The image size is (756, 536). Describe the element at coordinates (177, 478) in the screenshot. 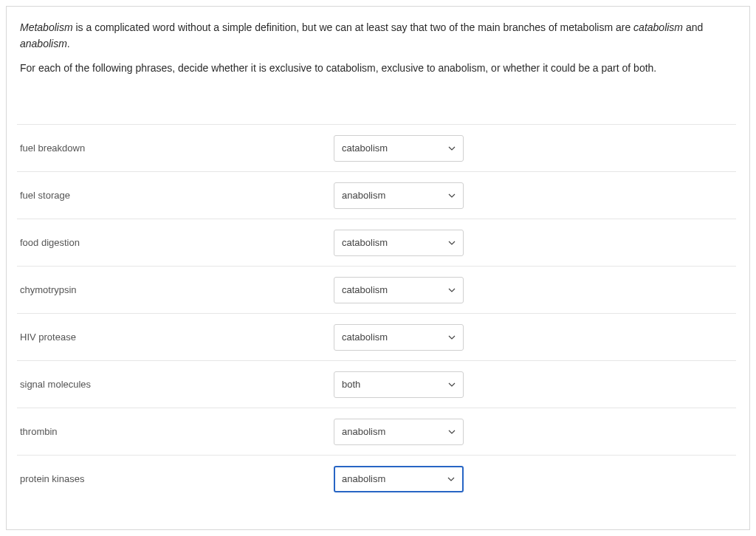

I see `phrase-label: protein kinases` at that location.